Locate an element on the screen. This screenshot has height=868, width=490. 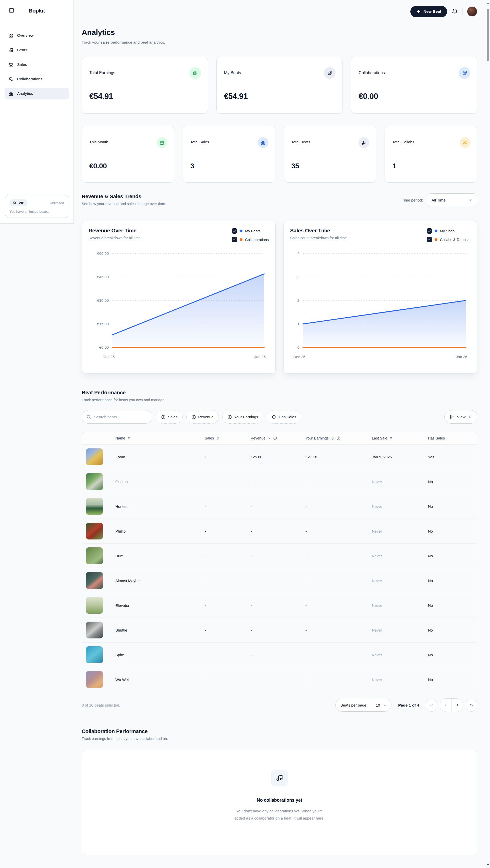
beat-section-head: Beat Performance Track performance for b… is located at coordinates (279, 396).